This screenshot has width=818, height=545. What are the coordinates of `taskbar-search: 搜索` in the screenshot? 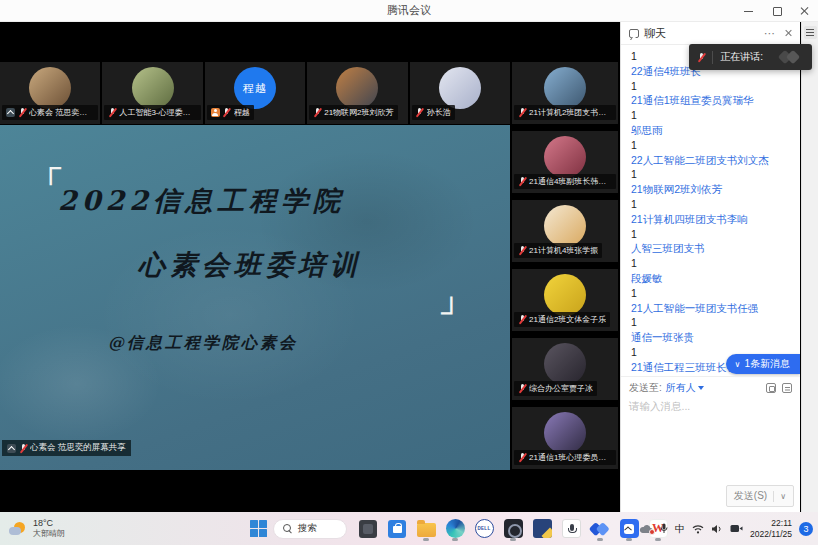 It's located at (310, 529).